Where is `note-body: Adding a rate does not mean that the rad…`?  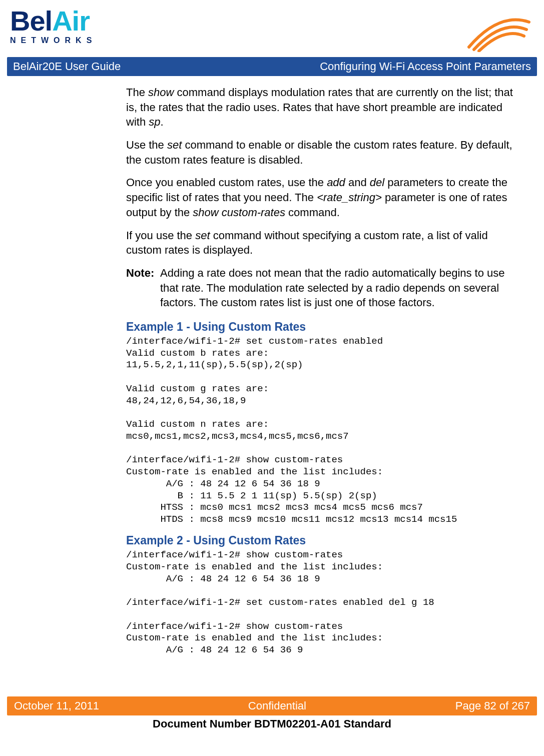 note-body: Adding a rate does not mean that the rad… is located at coordinates (342, 288).